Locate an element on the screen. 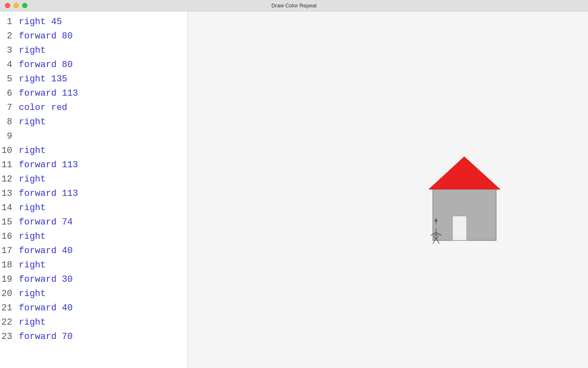 The width and height of the screenshot is (588, 368). code-line: 7color red is located at coordinates (94, 108).